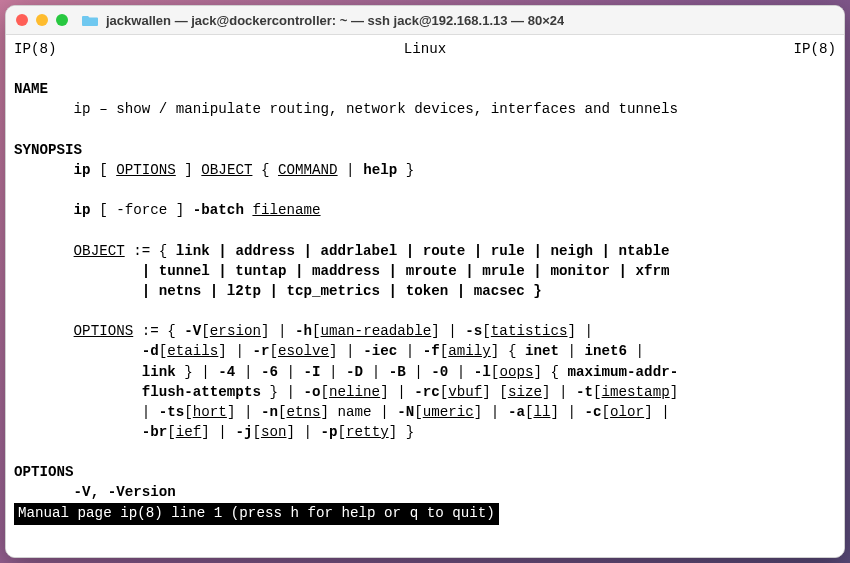 The image size is (850, 563). I want to click on man-header: IP(8)LinuxIP(8), so click(425, 49).